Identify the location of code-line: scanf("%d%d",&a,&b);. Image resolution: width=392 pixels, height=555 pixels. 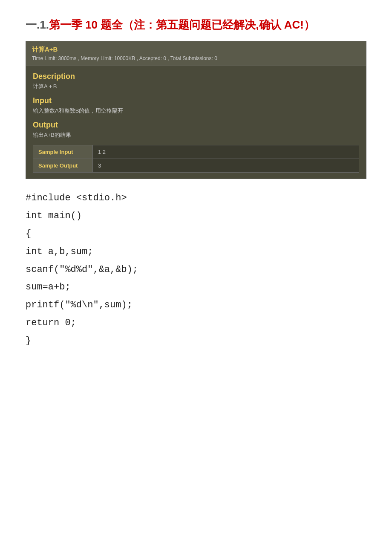
(196, 270).